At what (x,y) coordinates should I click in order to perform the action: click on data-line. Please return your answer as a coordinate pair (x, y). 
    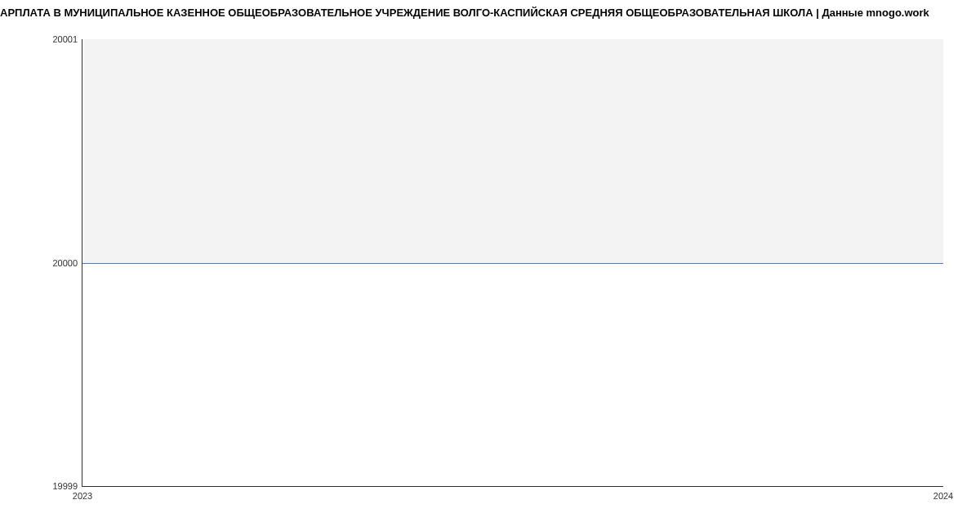
    Looking at the image, I should click on (513, 263).